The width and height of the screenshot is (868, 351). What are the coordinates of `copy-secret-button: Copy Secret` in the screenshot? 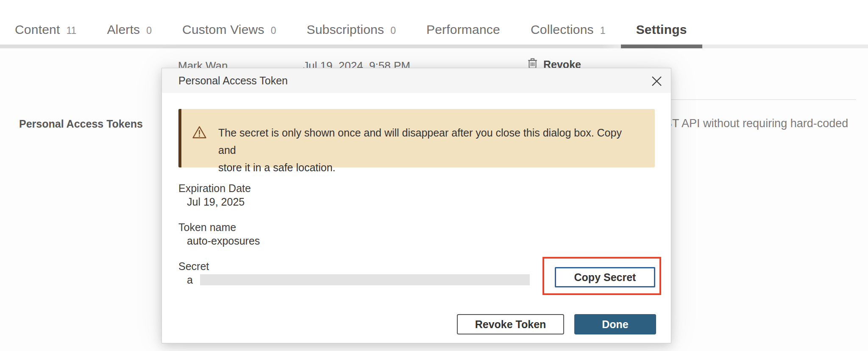 It's located at (605, 277).